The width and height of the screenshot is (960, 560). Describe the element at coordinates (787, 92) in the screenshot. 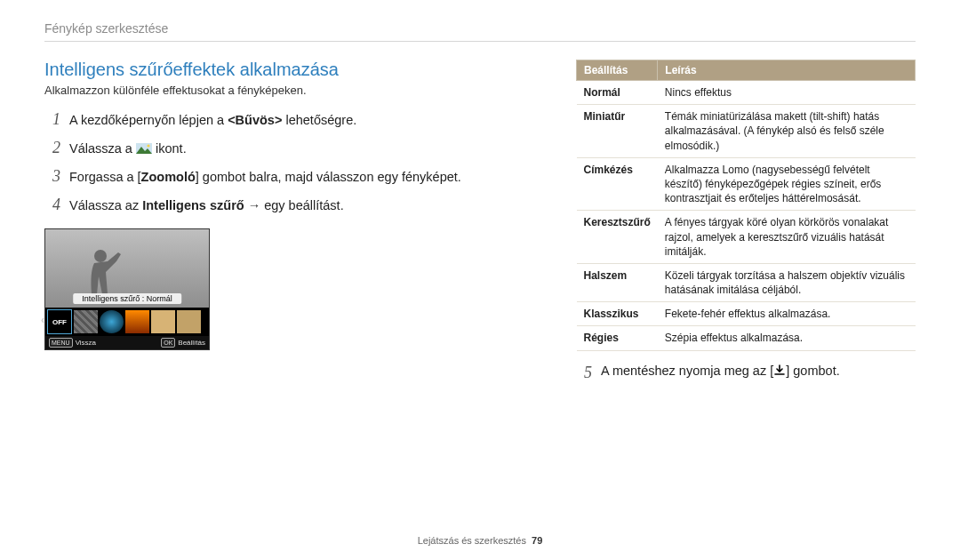

I see `option-desc: Nincs effektus` at that location.